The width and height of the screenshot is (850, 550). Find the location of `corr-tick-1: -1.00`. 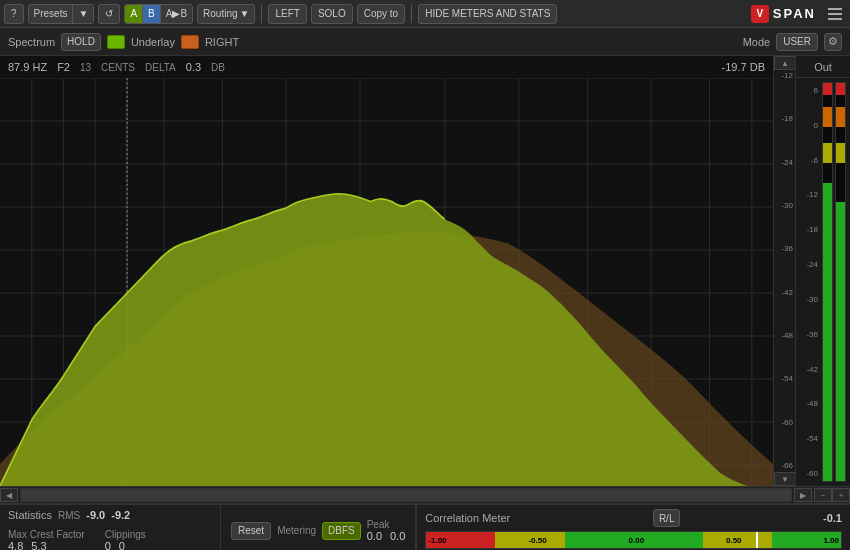

corr-tick-1: -1.00 is located at coordinates (437, 540).